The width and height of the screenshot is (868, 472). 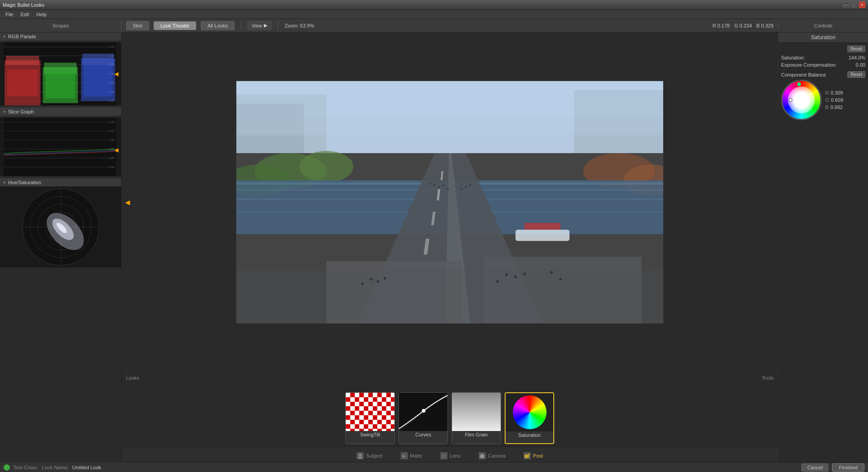 What do you see at coordinates (61, 25) in the screenshot?
I see `toolbar-scopes-section: Scopes` at bounding box center [61, 25].